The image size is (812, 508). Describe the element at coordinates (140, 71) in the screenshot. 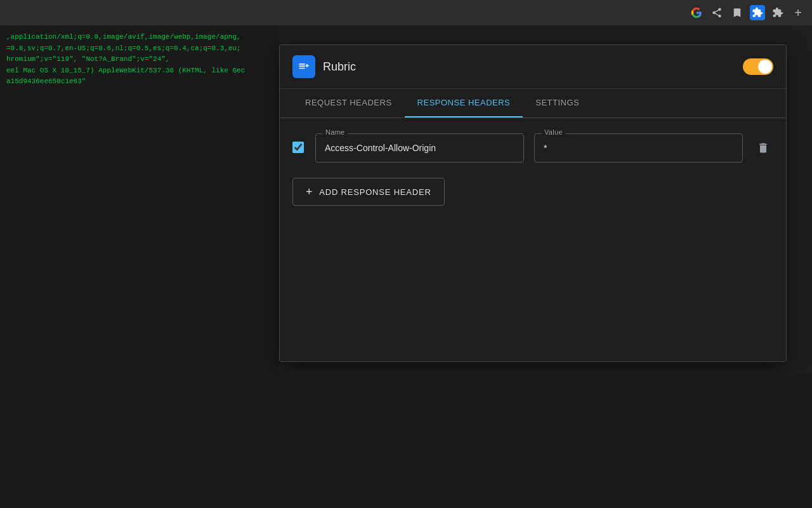

I see `code-line: eel Mac OS X 10_15_7) AppleWebKit/537.36…` at that location.